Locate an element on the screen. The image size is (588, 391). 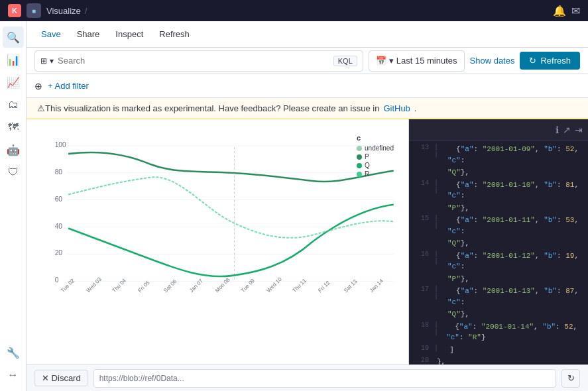
calendar-icon: 📅 is located at coordinates (381, 61).